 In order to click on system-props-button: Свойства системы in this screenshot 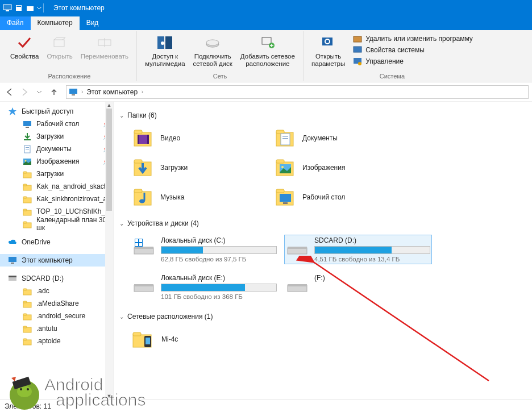, I will do `click(413, 50)`.